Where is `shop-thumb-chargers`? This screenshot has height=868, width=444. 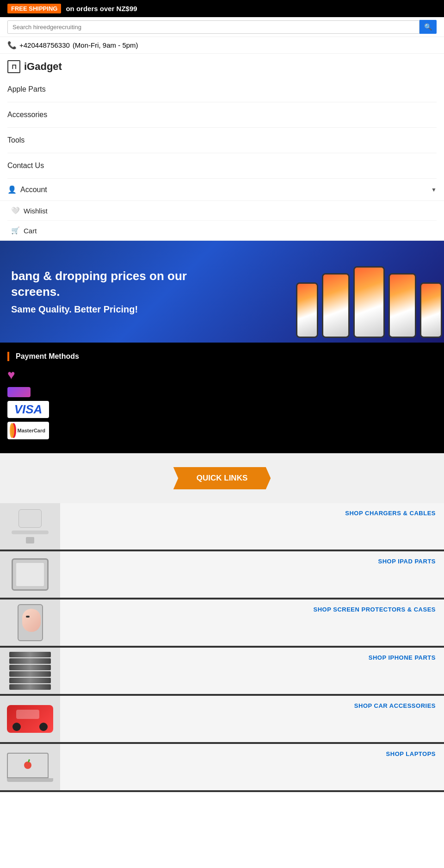 shop-thumb-chargers is located at coordinates (30, 526).